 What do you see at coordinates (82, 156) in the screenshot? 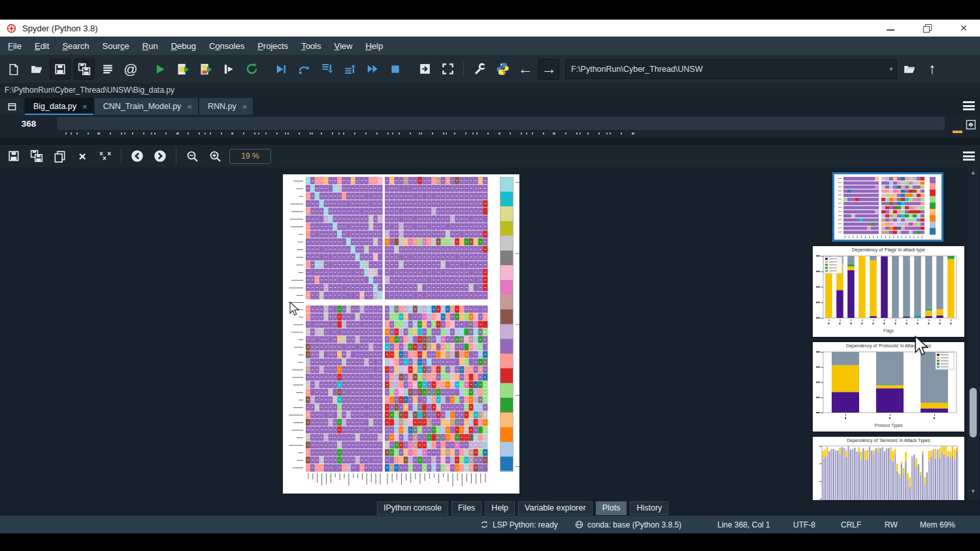
I see `remove-plot-button: ×` at bounding box center [82, 156].